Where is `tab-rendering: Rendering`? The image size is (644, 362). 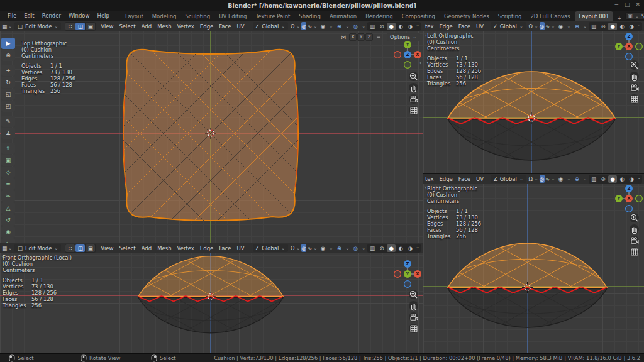 tab-rendering: Rendering is located at coordinates (379, 16).